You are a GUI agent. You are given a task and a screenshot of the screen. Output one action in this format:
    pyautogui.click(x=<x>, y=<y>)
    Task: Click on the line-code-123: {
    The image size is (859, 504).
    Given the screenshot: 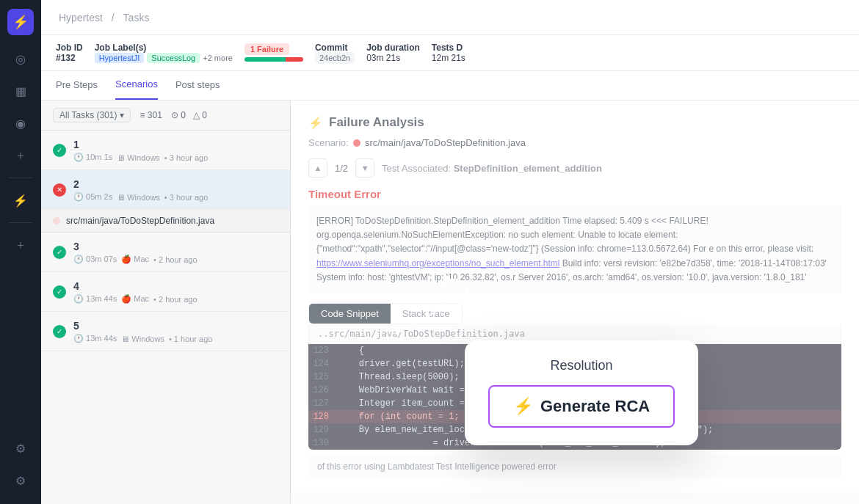 What is the action you would take?
    pyautogui.click(x=351, y=351)
    